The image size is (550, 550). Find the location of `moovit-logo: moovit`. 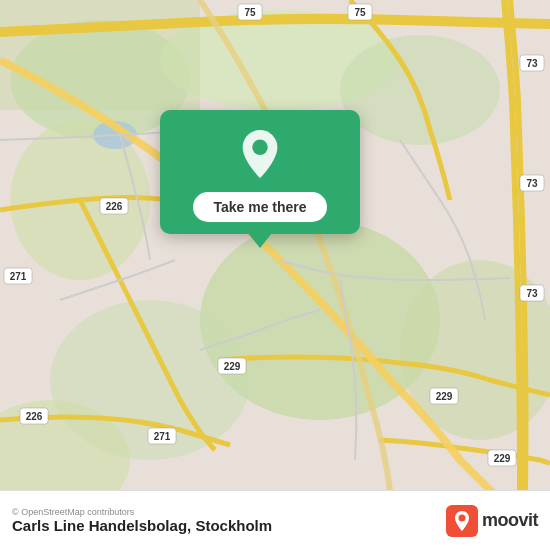

moovit-logo: moovit is located at coordinates (492, 521).